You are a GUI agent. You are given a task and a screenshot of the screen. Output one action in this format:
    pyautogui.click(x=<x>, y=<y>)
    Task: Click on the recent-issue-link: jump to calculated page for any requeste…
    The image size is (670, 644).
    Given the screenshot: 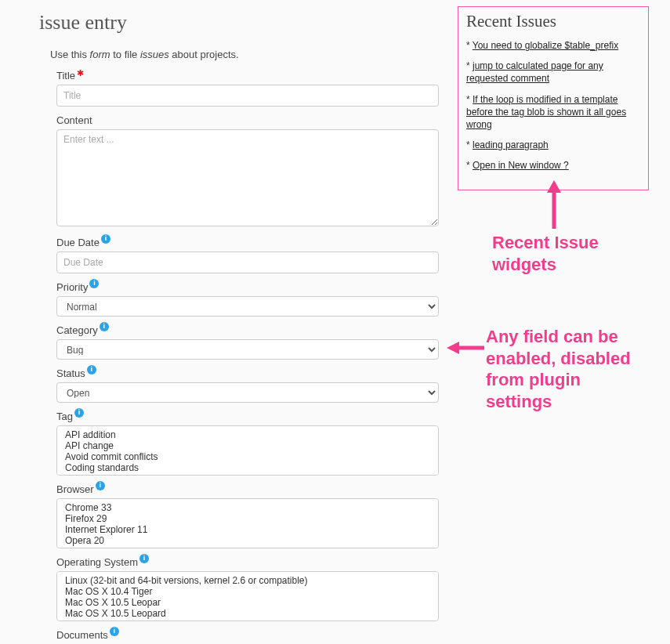 What is the action you would take?
    pyautogui.click(x=534, y=72)
    